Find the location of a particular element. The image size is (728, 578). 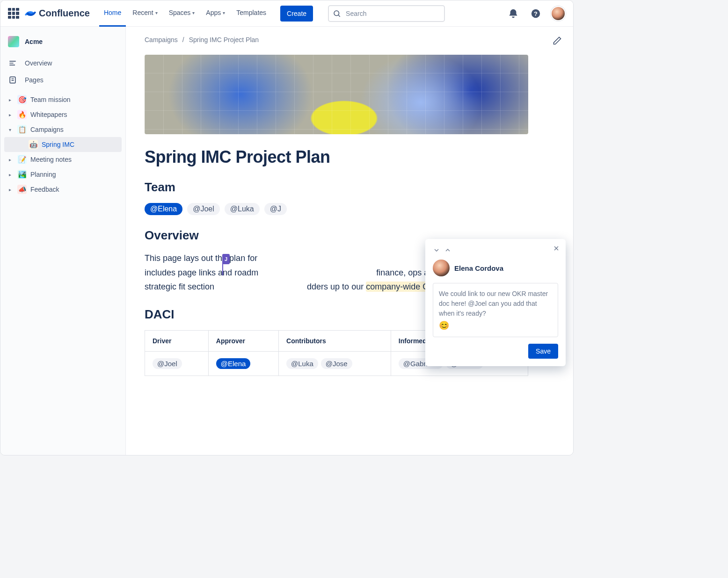

nav-home-label: Home is located at coordinates (112, 13).